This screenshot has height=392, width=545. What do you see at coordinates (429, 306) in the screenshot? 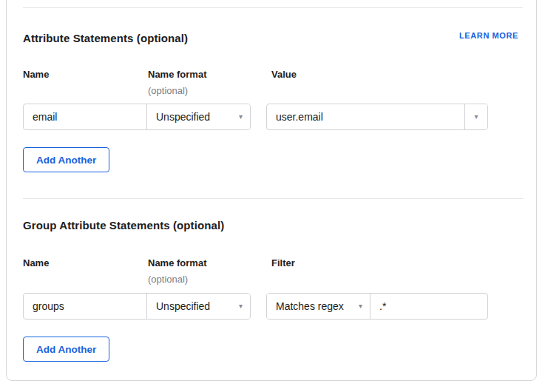
I see `group-filter-value-input` at bounding box center [429, 306].